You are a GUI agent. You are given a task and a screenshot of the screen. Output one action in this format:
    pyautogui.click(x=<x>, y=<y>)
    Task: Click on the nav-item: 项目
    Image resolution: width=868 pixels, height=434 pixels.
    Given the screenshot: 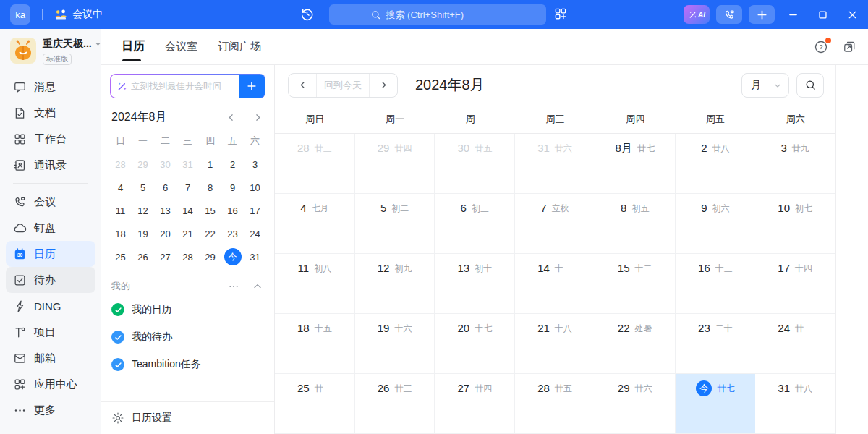 What is the action you would take?
    pyautogui.click(x=51, y=332)
    